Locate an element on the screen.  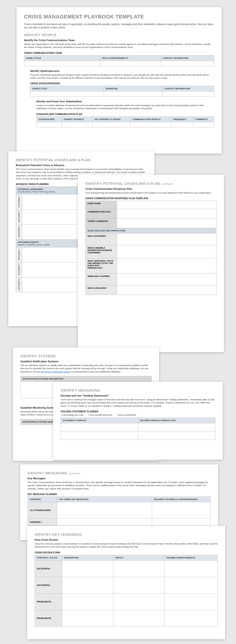
intro-text: Crisis is inevitable for just about any … is located at coordinates (119, 26).